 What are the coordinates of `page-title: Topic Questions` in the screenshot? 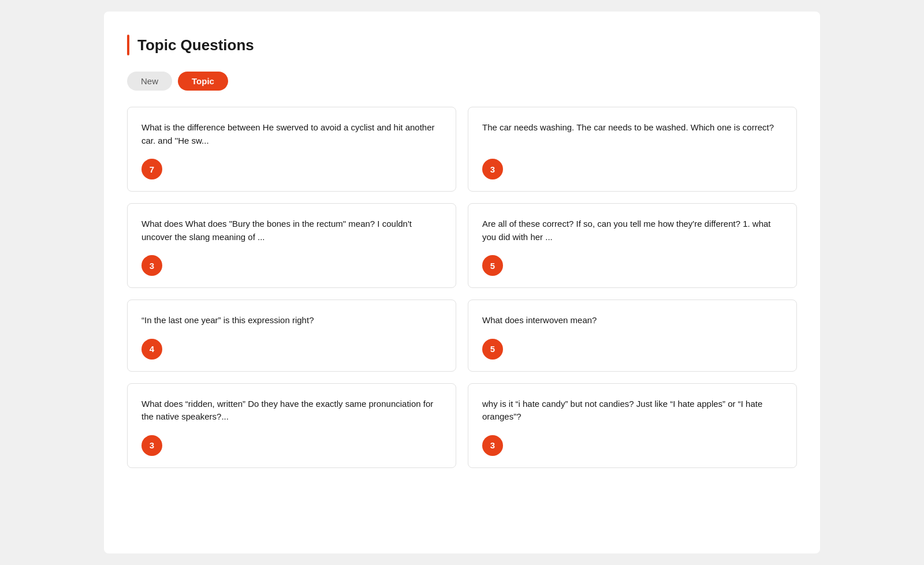 It's located at (196, 45).